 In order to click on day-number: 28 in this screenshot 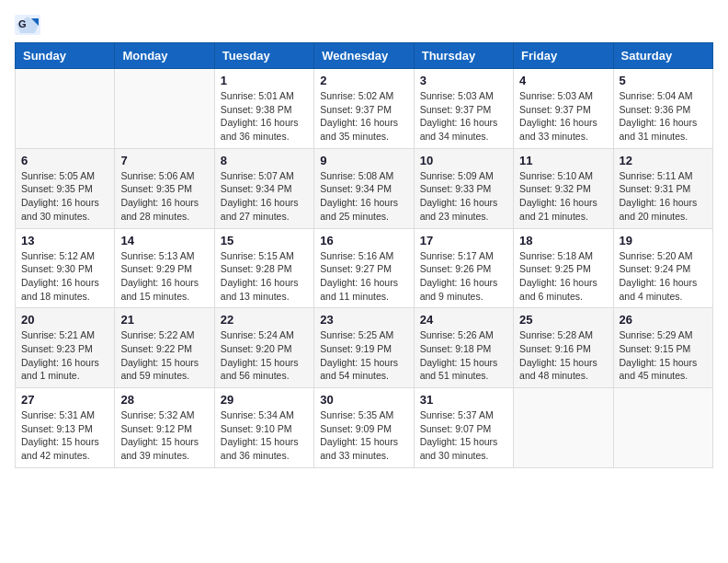, I will do `click(164, 399)`.